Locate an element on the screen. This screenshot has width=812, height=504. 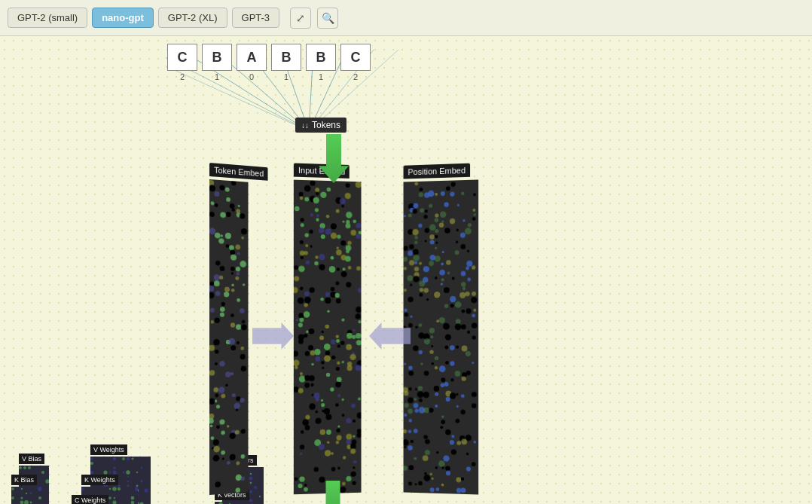
tab-gpt2-small: GPT-2 (small) is located at coordinates (47, 18).